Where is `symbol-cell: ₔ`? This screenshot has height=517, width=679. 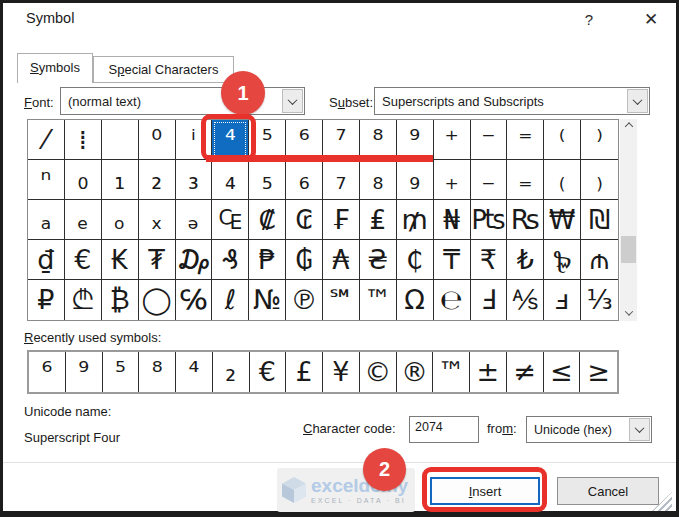 symbol-cell: ₔ is located at coordinates (194, 220).